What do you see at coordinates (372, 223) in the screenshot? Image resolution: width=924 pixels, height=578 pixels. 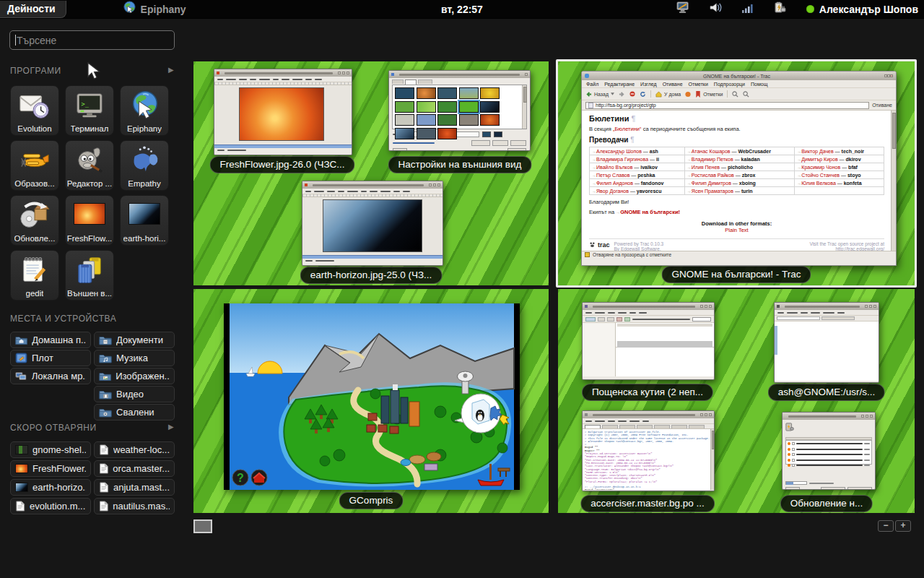 I see `window-gimp-earth-horizon` at bounding box center [372, 223].